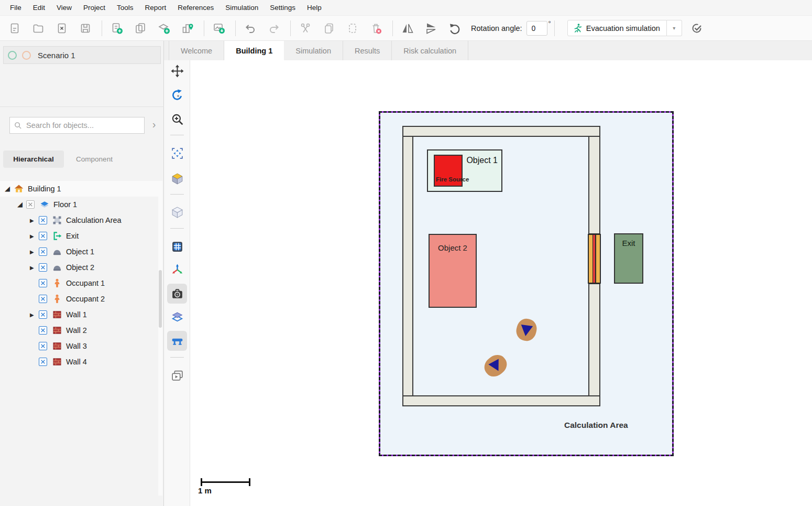 This screenshot has height=506, width=812. Describe the element at coordinates (34, 159) in the screenshot. I see `tab-hierarchical: Hierarchical` at that location.